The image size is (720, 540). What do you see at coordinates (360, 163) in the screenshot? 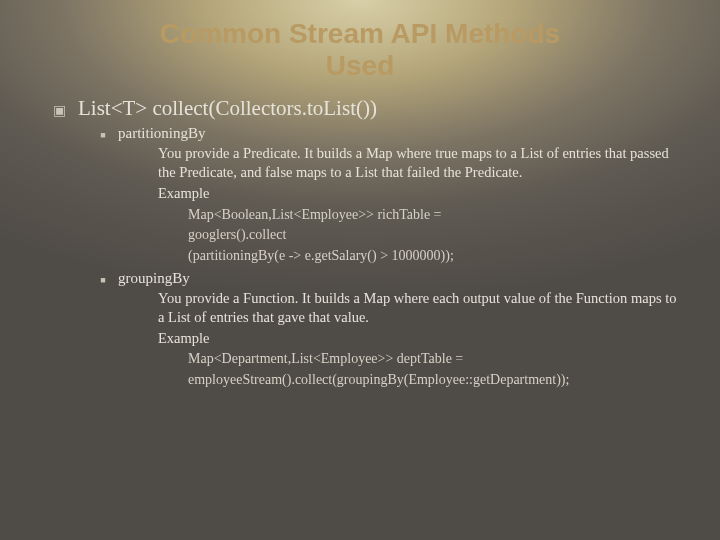
I see `list-item: You provide a Predicate. It builds a Map…` at bounding box center [360, 163].